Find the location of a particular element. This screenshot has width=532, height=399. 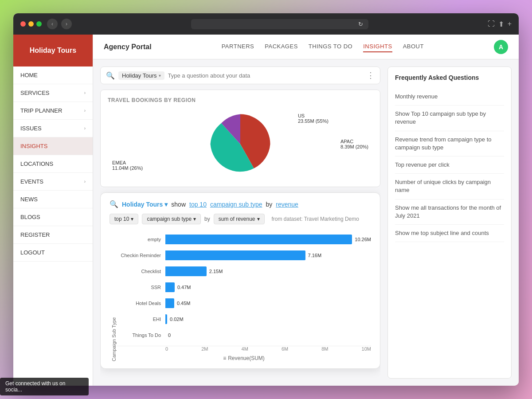

nav-things-to-do: THINGS TO DO is located at coordinates (331, 47).